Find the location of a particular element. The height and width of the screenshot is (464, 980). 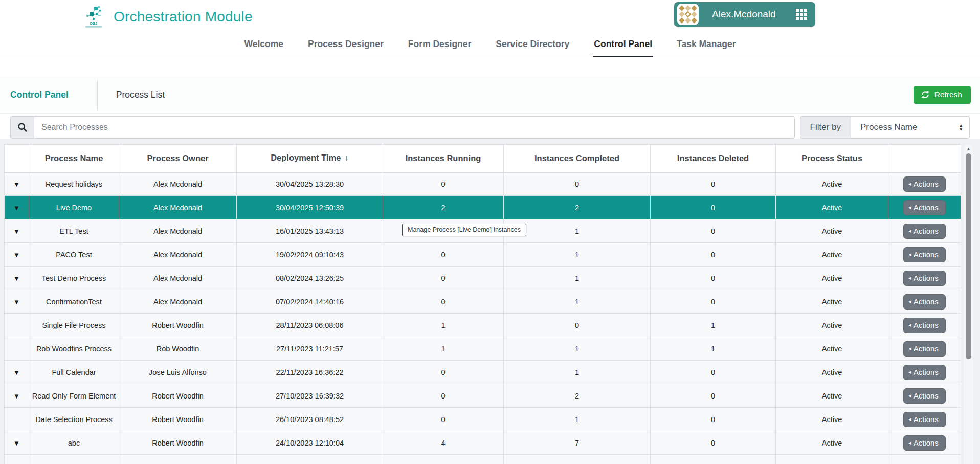

search-input is located at coordinates (414, 127).